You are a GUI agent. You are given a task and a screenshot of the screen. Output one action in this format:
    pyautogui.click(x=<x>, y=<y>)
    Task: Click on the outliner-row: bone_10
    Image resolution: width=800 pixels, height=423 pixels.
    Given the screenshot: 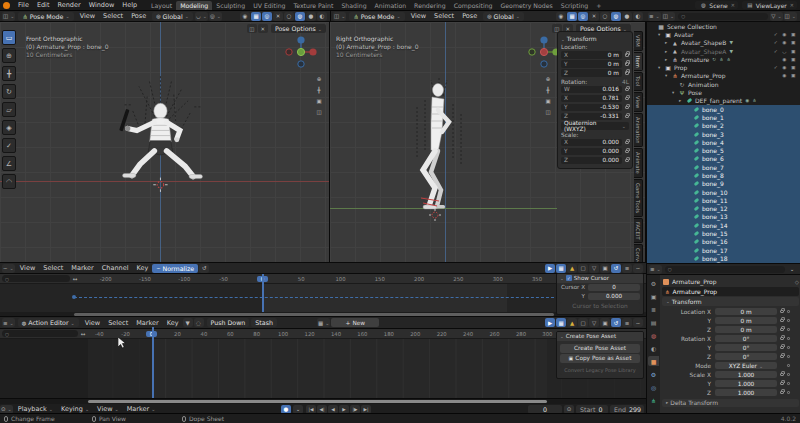 What is the action you would take?
    pyautogui.click(x=724, y=192)
    